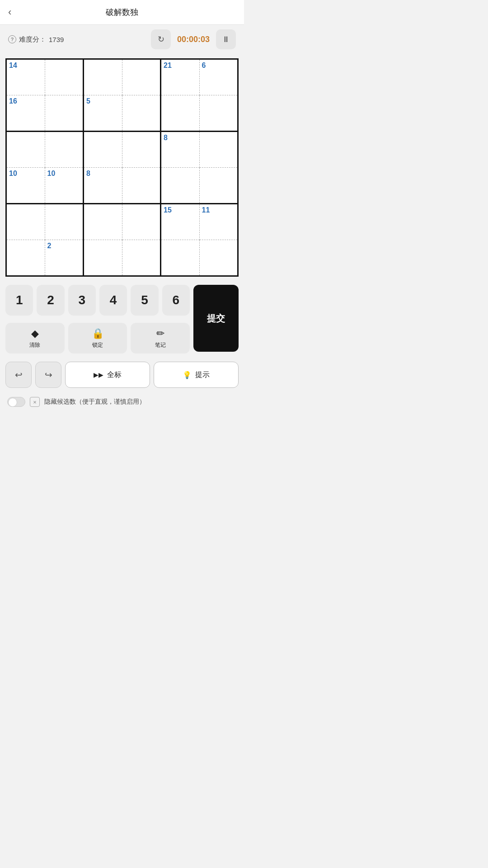 This screenshot has height=868, width=488. I want to click on cell-r5-c3, so click(141, 258).